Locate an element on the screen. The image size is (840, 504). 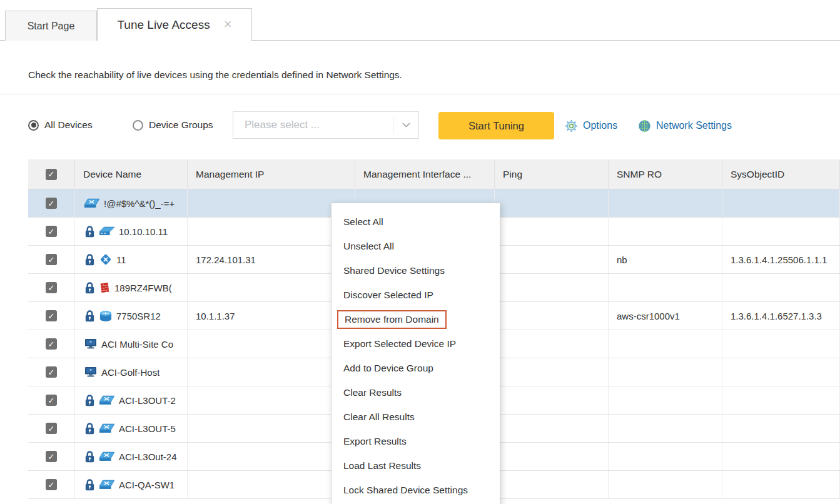
device-name: 10.10.10.11 is located at coordinates (143, 231).